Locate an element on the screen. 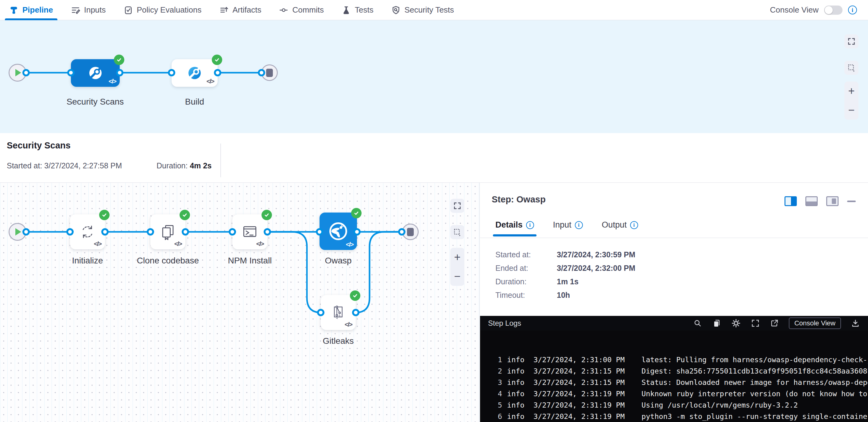  console-view-toggle is located at coordinates (833, 10).